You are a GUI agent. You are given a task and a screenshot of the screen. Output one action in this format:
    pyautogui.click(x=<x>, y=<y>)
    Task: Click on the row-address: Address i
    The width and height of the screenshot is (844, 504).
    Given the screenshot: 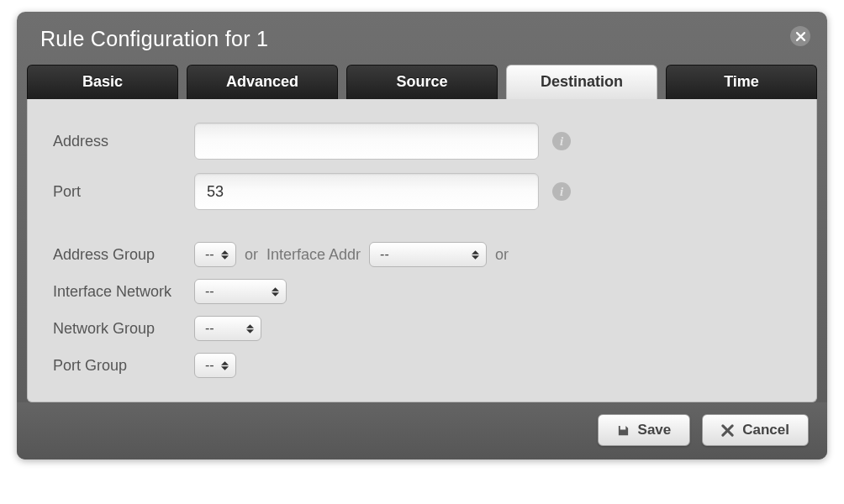 What is the action you would take?
    pyautogui.click(x=422, y=141)
    